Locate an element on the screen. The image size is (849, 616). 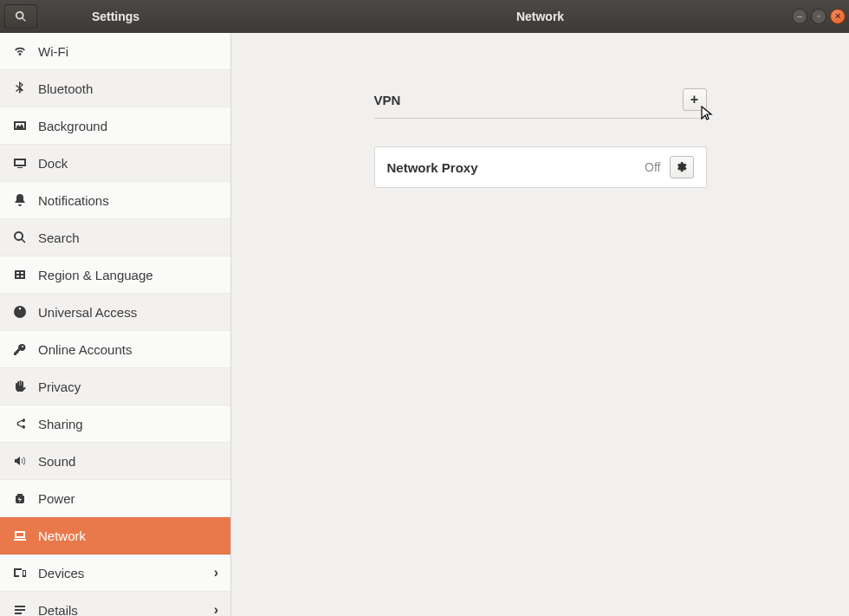
devices-icon is located at coordinates (20, 573).